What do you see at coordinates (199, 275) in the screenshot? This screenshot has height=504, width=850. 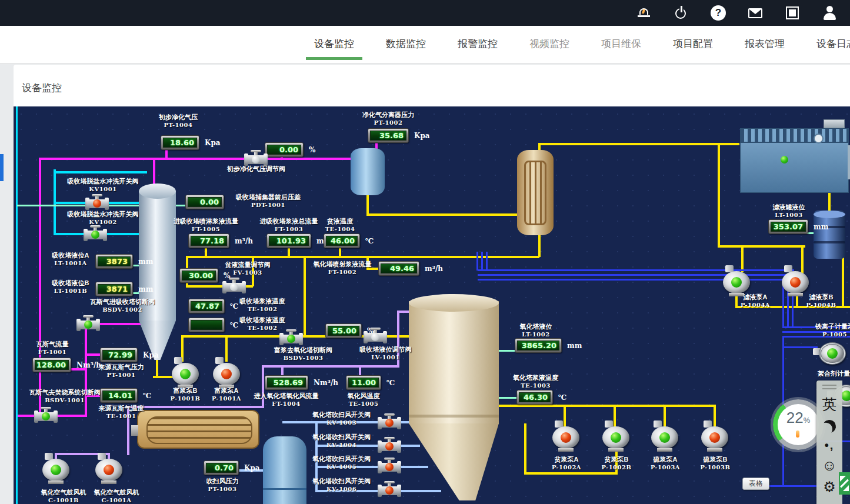 I see `gauge-value: 30.00` at bounding box center [199, 275].